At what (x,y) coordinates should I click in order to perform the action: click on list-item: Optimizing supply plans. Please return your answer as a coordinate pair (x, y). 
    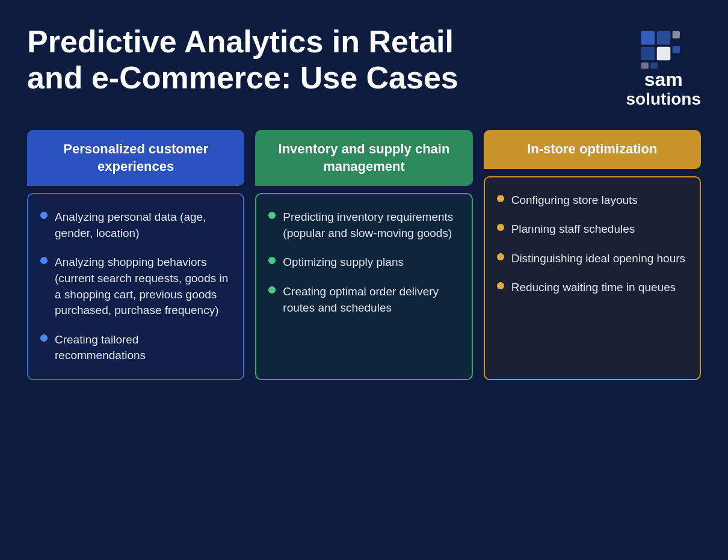
    Looking at the image, I should click on (363, 262).